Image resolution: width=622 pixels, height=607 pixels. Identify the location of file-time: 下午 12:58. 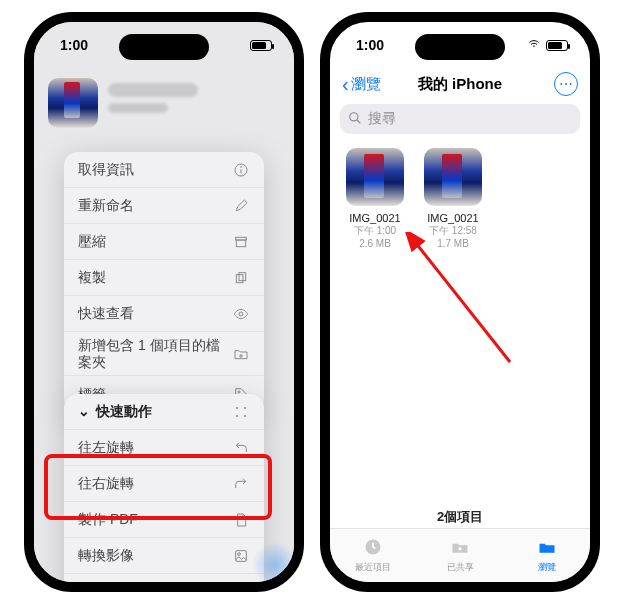
(453, 230).